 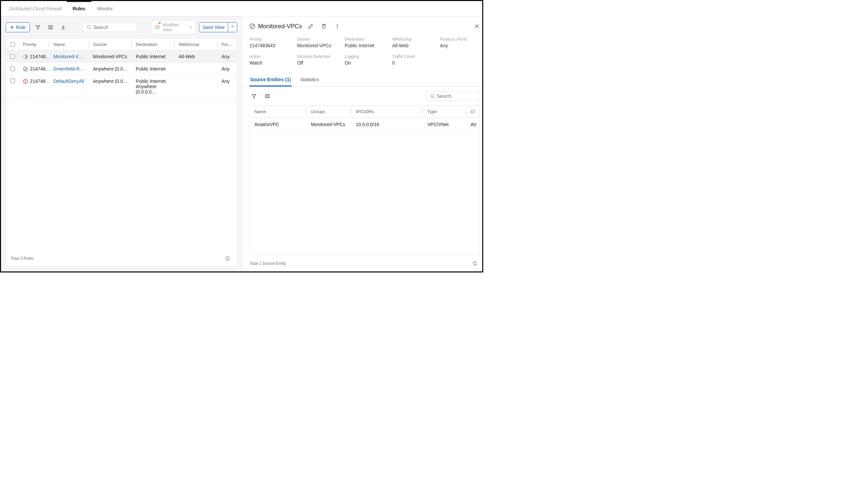 What do you see at coordinates (363, 144) in the screenshot?
I see `right-panel: Monitored-VPCs Priority2147483643 Source…` at bounding box center [363, 144].